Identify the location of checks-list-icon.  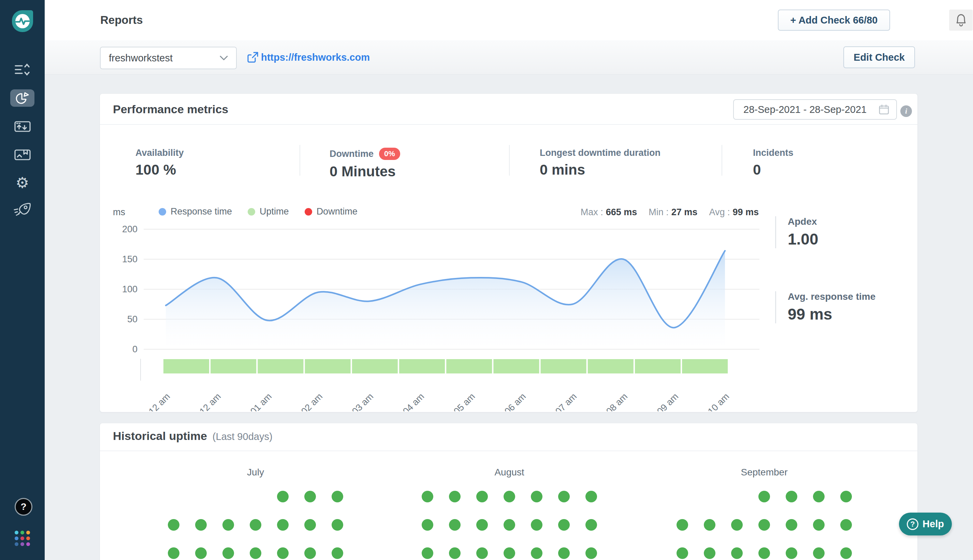
(22, 70).